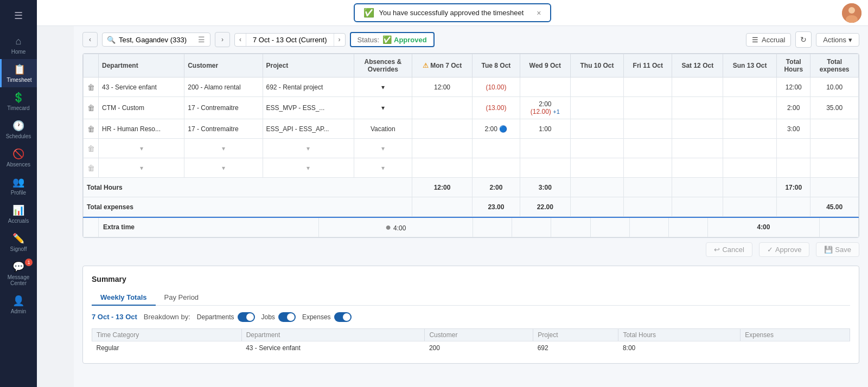  I want to click on actions-button: Actions ▾, so click(838, 40).